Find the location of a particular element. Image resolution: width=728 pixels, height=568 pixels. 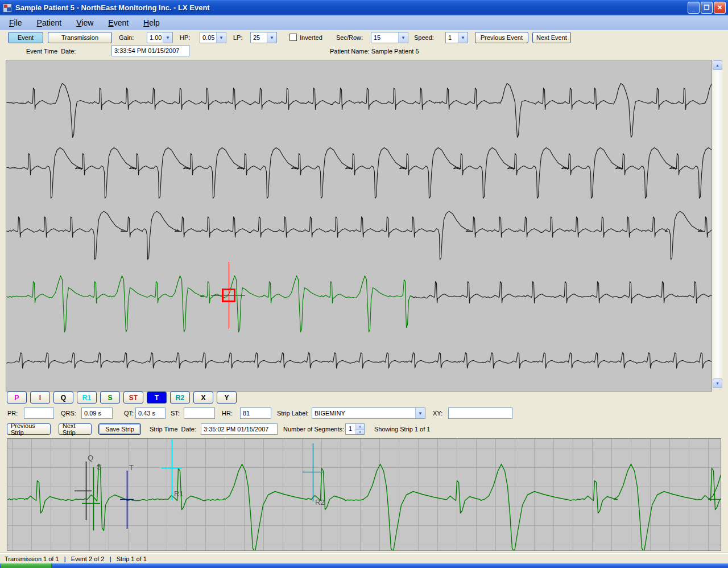

status-text: Transmission 1 of 1 | Event 2 of 2 | Str… is located at coordinates (76, 559).